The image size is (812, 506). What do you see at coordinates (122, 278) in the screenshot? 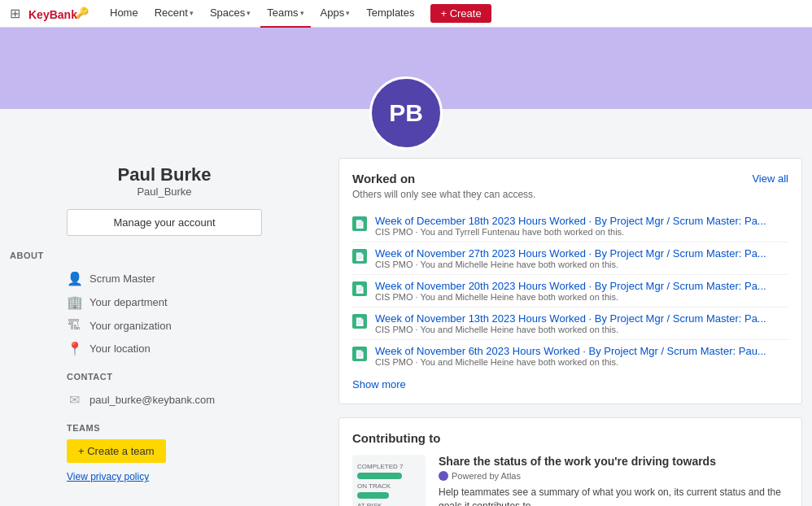
I see `role-value: Scrum Master` at bounding box center [122, 278].